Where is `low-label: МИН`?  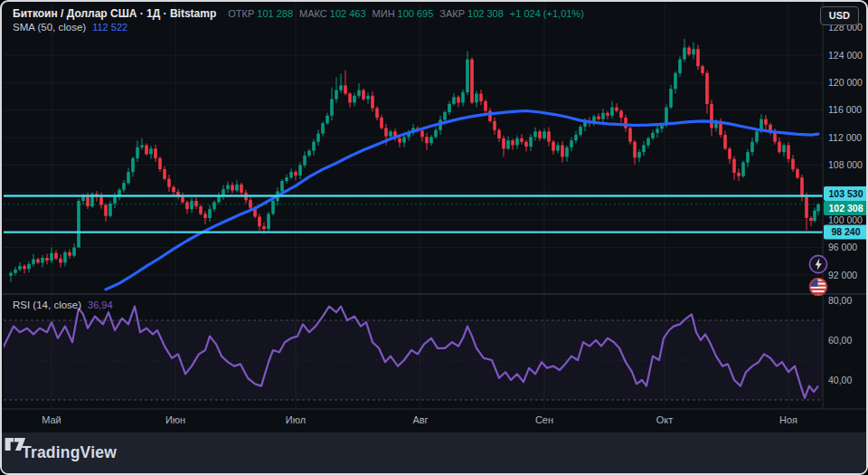
low-label: МИН is located at coordinates (383, 14).